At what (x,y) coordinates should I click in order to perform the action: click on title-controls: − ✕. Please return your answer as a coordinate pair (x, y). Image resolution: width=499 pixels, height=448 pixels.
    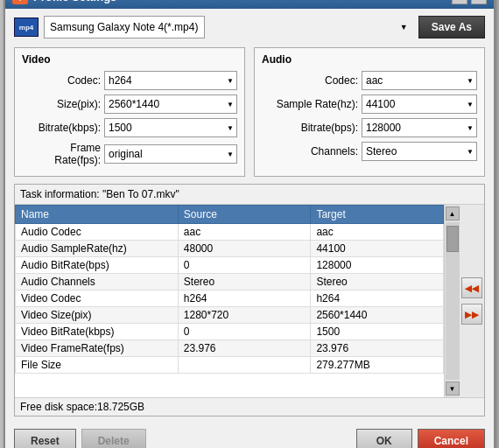
    Looking at the image, I should click on (469, 2).